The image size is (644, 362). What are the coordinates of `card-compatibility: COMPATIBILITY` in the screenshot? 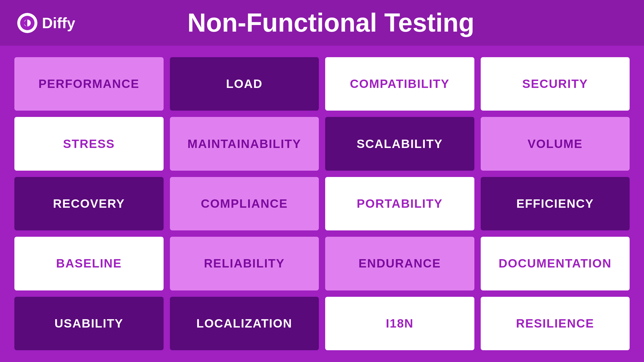 It's located at (400, 84).